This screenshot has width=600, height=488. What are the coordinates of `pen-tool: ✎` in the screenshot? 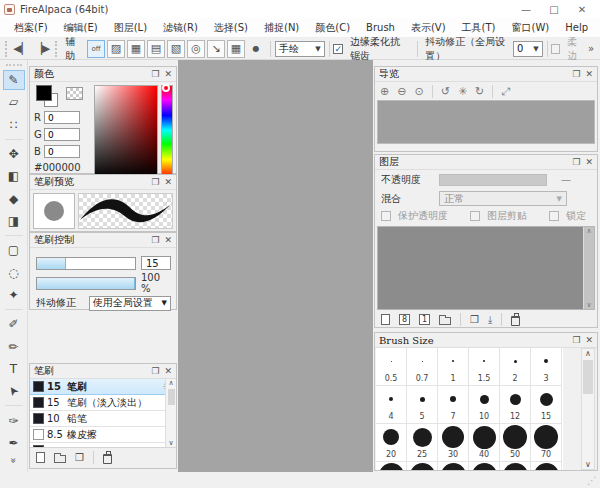 It's located at (14, 80).